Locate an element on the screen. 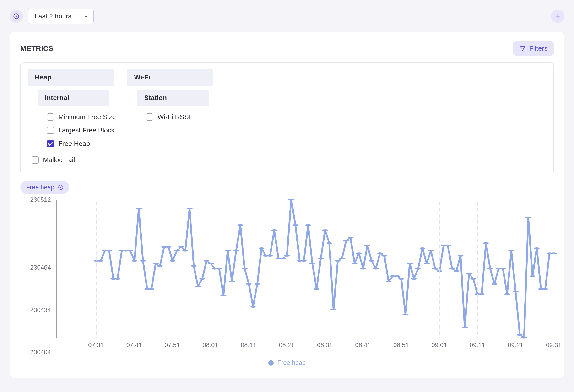 This screenshot has height=392, width=574. y-tick: 230512 is located at coordinates (41, 200).